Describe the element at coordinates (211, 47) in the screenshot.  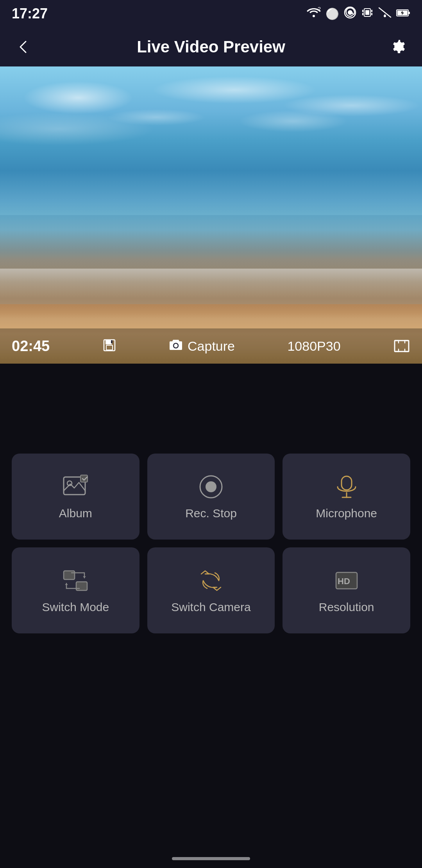
I see `header: Live Video Preview` at that location.